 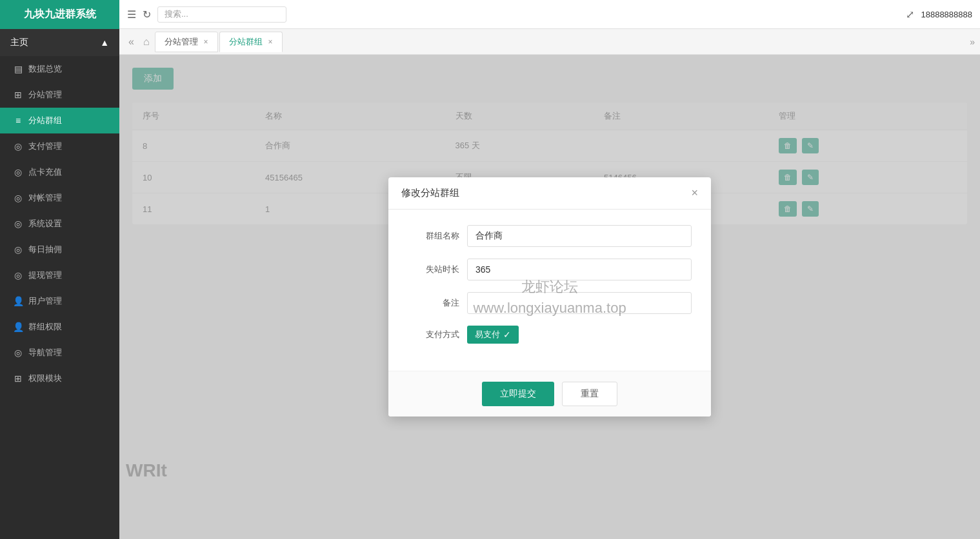 I want to click on tab-nav-left: «, so click(x=132, y=42).